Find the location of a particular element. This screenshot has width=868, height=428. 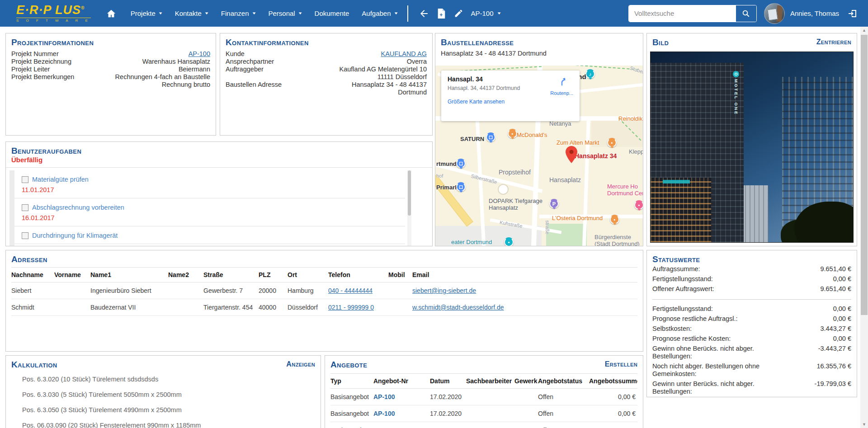

column-header: Email is located at coordinates (525, 275).